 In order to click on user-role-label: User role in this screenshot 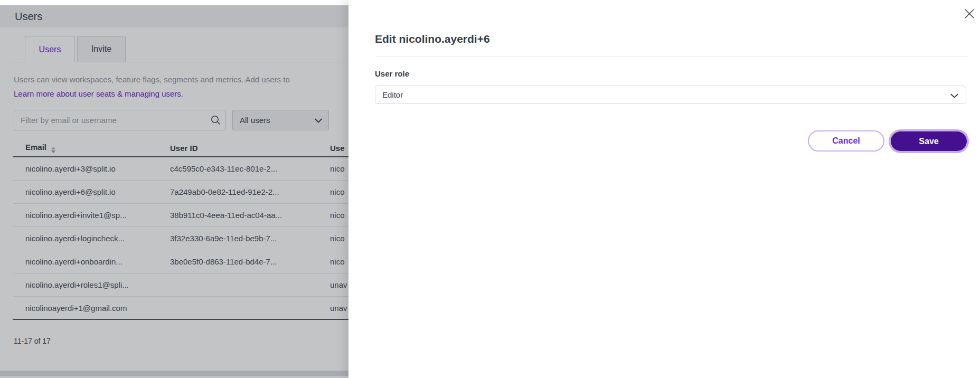, I will do `click(392, 74)`.